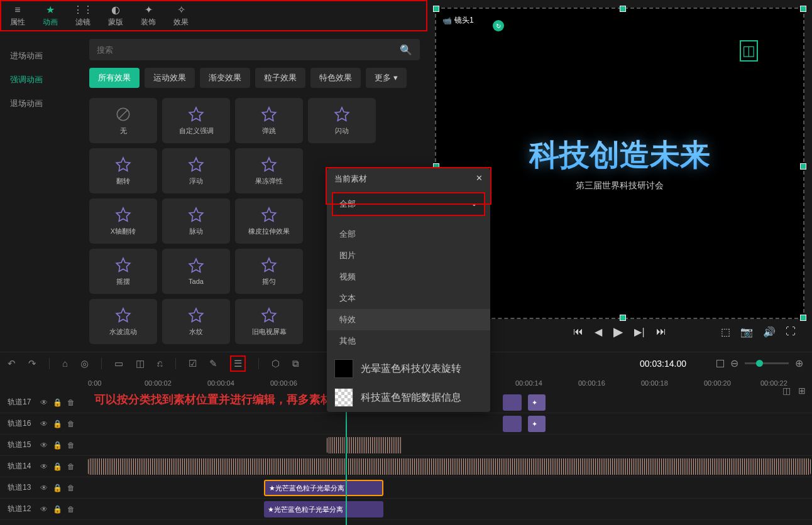 The height and width of the screenshot is (525, 812). What do you see at coordinates (170, 78) in the screenshot?
I see `filter-motion: 运动效果` at bounding box center [170, 78].